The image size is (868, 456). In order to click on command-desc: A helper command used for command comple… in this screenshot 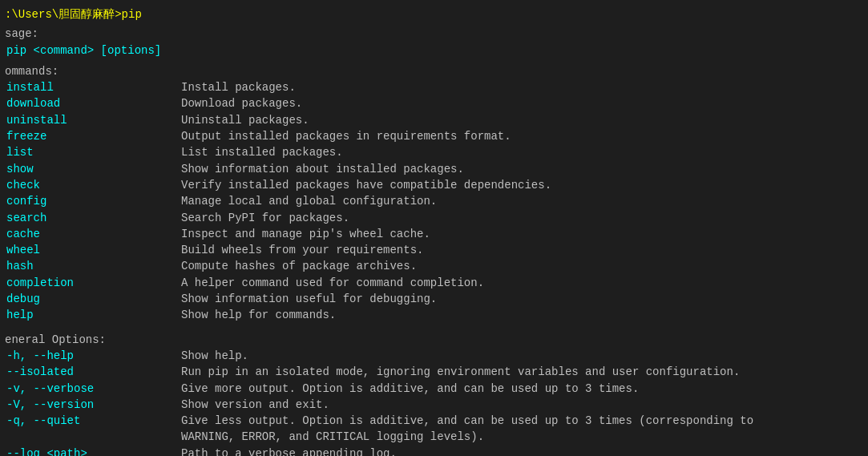, I will do `click(333, 283)`.